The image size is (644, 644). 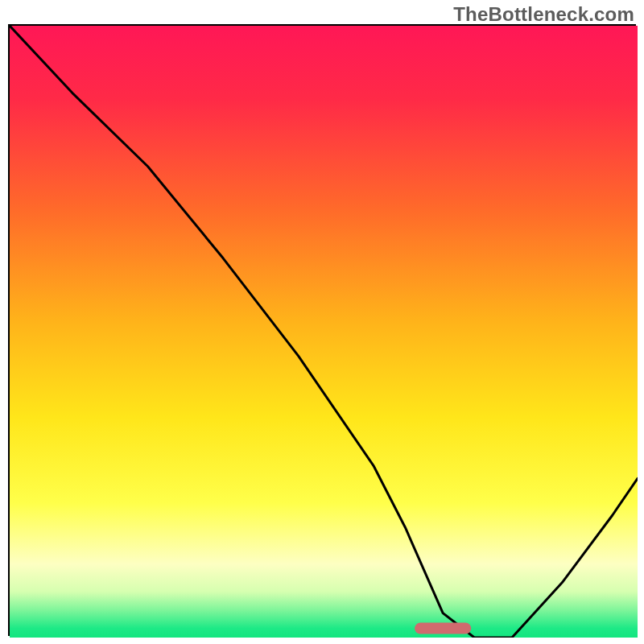 What do you see at coordinates (544, 14) in the screenshot?
I see `watermark-text: TheBottleneck.com` at bounding box center [544, 14].